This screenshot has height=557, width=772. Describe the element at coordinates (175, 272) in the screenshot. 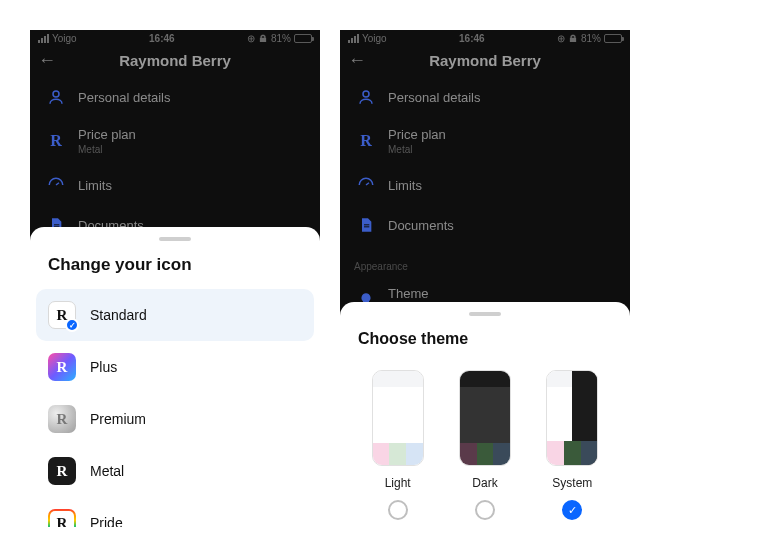

I see `sheet-title: Change your icon` at that location.